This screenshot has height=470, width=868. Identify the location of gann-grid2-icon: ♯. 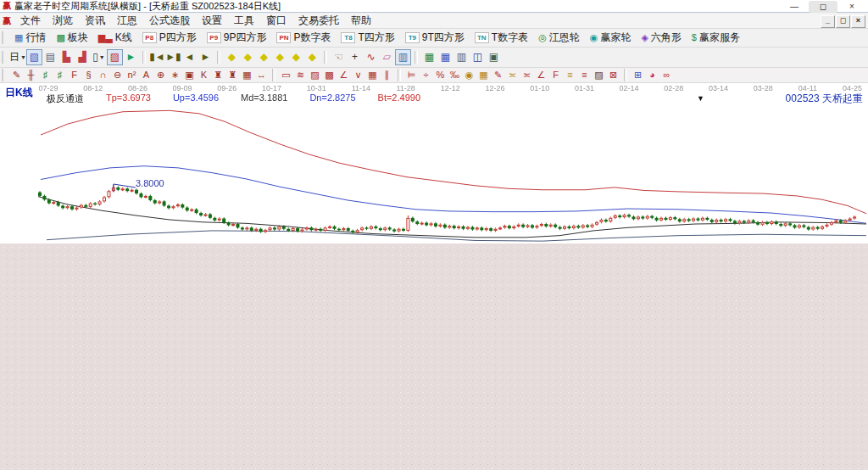
(59, 75).